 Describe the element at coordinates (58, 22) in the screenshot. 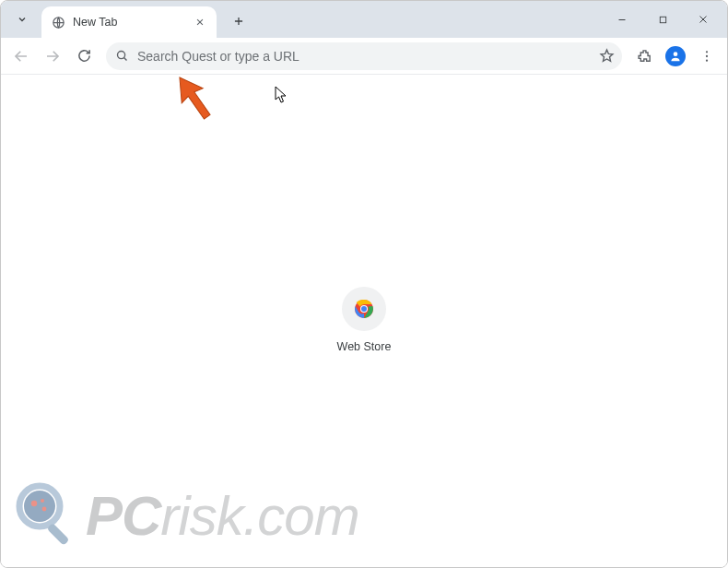

I see `globe-icon` at that location.